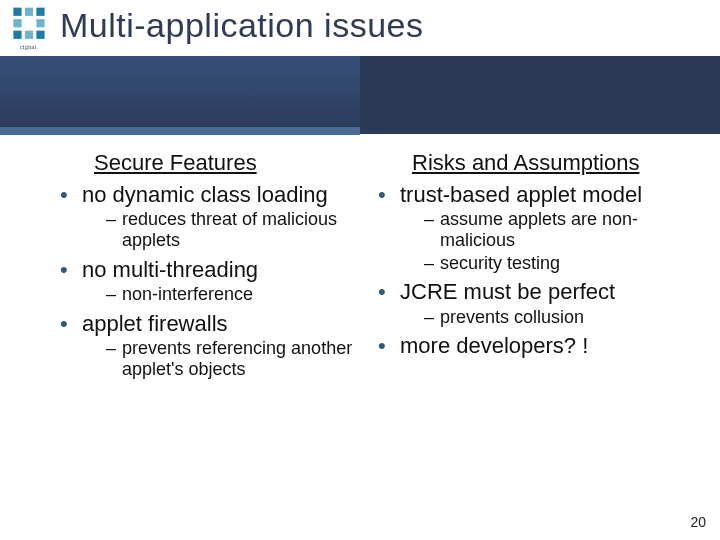 The image size is (720, 540). What do you see at coordinates (180, 131) in the screenshot?
I see `header-band-underline` at bounding box center [180, 131].